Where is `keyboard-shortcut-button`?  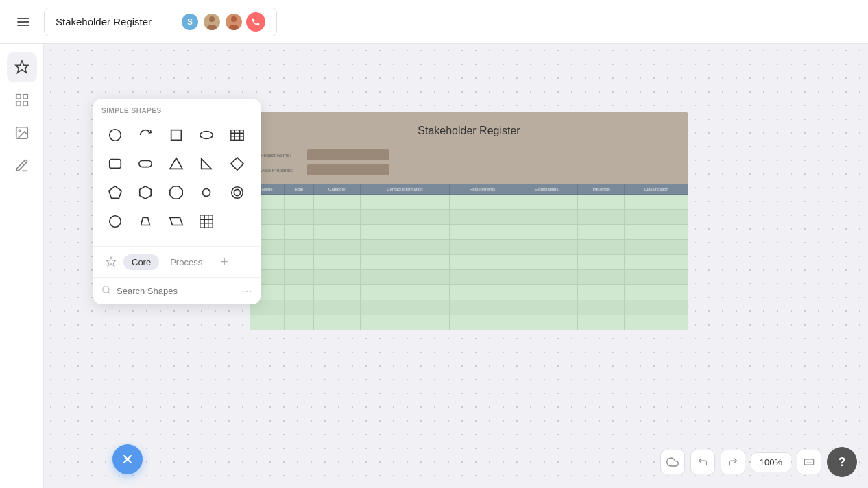 keyboard-shortcut-button is located at coordinates (809, 462).